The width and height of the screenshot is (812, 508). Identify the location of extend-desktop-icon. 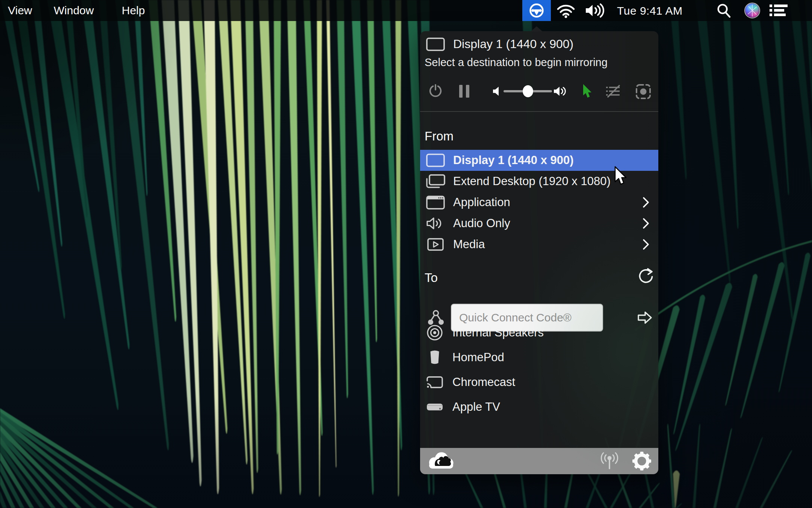
(435, 181).